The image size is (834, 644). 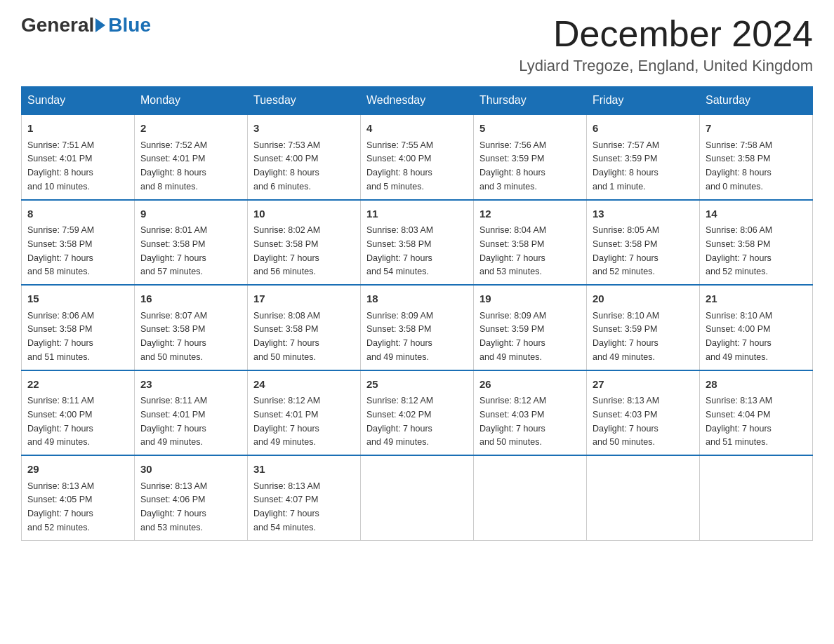 What do you see at coordinates (286, 421) in the screenshot?
I see `day-info: Sunrise: 8:12 AMSunset: 4:01 PMDaylight:…` at bounding box center [286, 421].